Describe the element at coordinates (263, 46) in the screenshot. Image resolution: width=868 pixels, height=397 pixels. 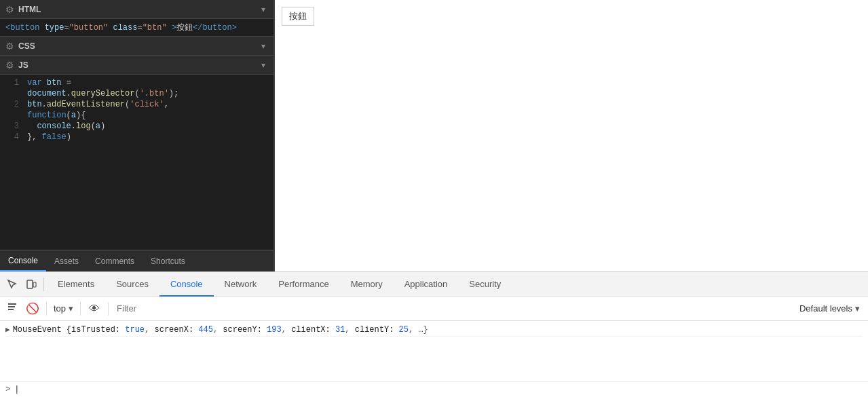
I see `css-collapse-button: ▾` at that location.